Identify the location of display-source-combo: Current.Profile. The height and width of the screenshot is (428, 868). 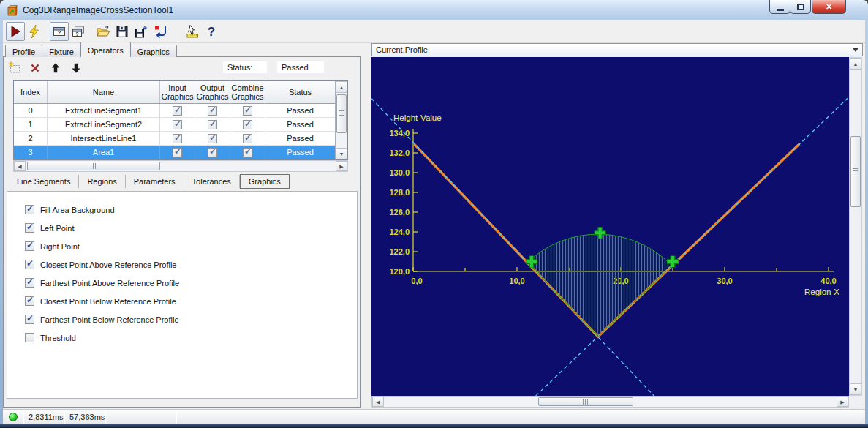
(617, 50).